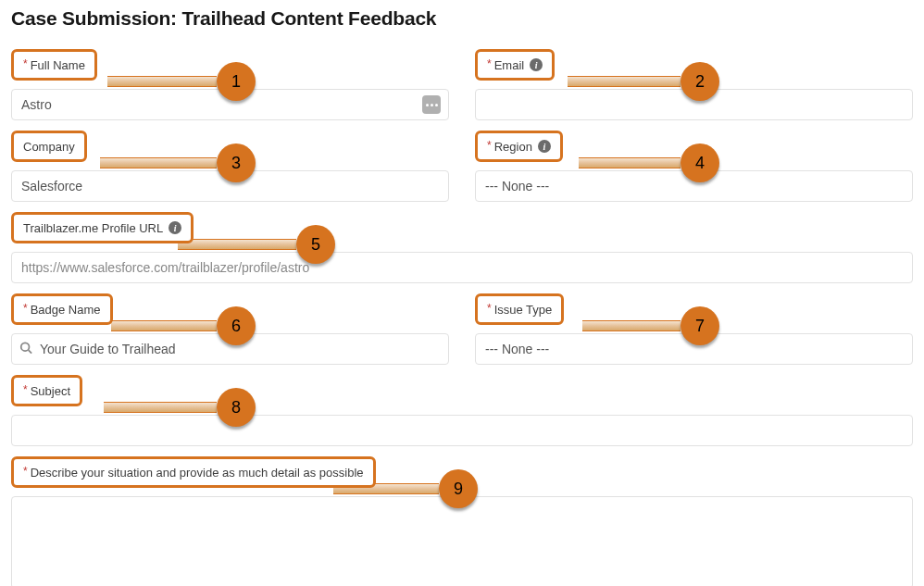 Image resolution: width=924 pixels, height=586 pixels. What do you see at coordinates (54, 65) in the screenshot?
I see `full-name-label: * Full Name` at bounding box center [54, 65].